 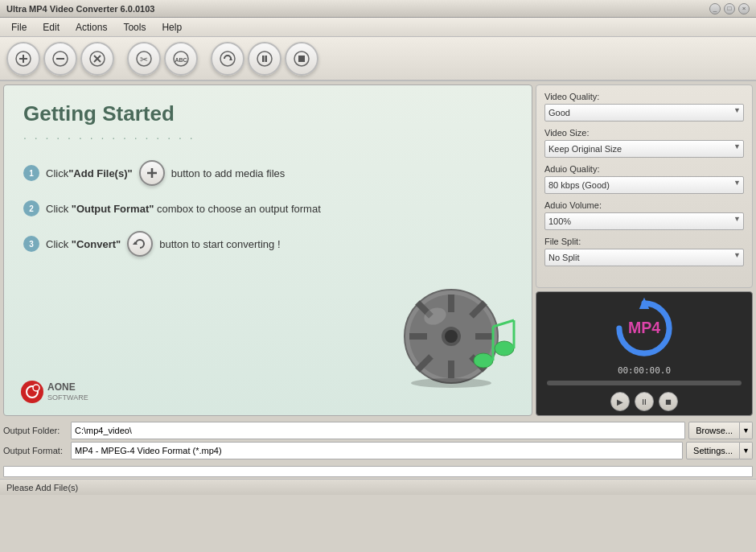 What do you see at coordinates (644, 106) in the screenshot?
I see `video-quality-row: Video Quality: Good Better Best` at bounding box center [644, 106].